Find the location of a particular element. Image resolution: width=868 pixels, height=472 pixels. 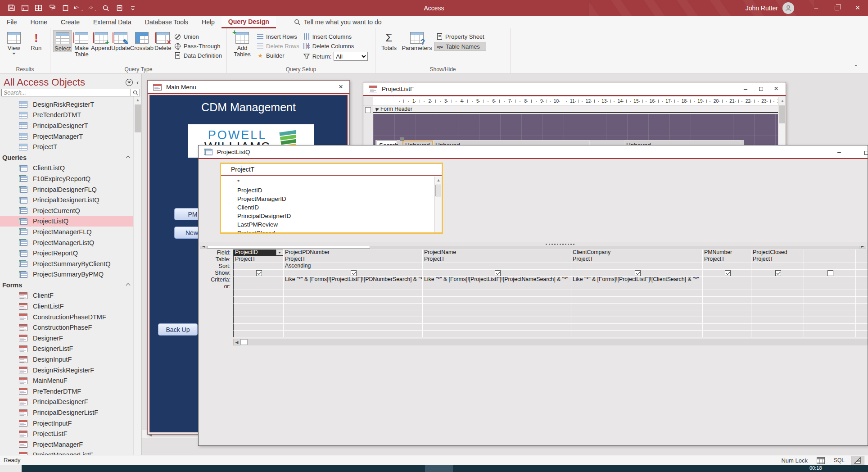

datasheet-icon is located at coordinates (38, 8).